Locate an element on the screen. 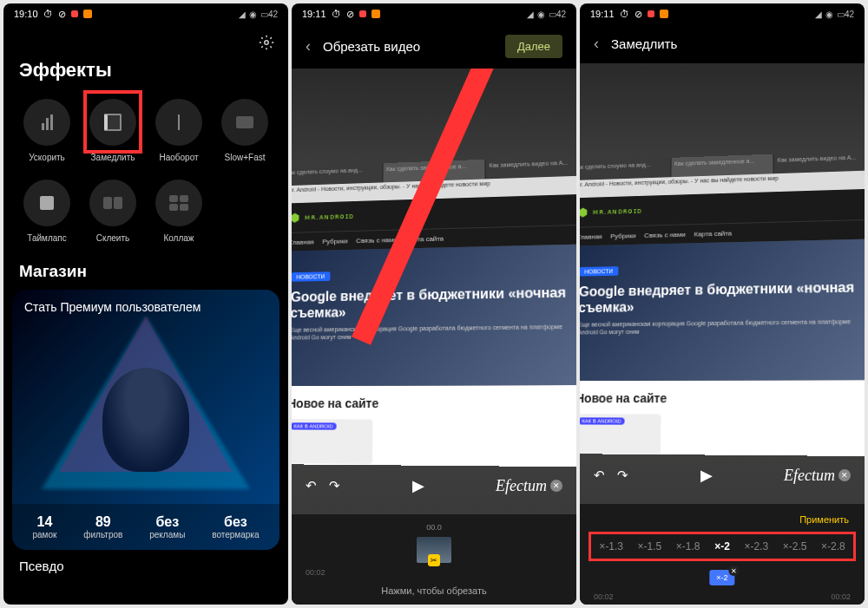  time-right: 00:02 is located at coordinates (840, 597).